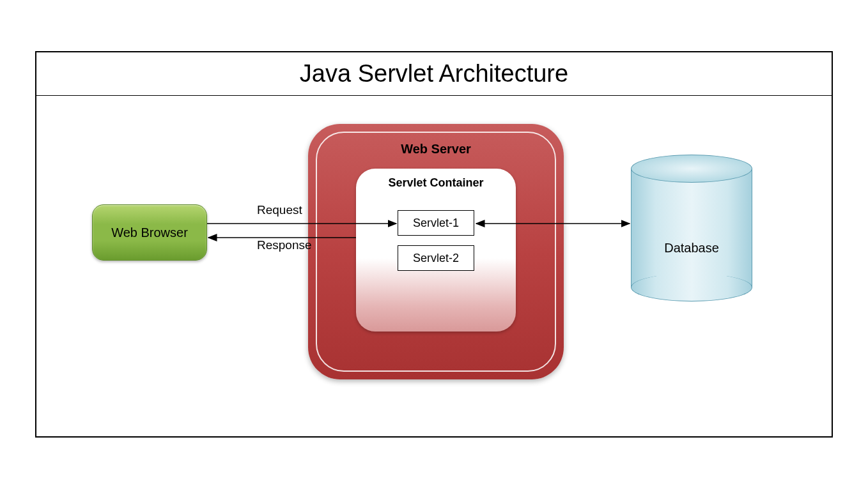 The image size is (868, 488). What do you see at coordinates (284, 245) in the screenshot?
I see `response-arrow-label: Response` at bounding box center [284, 245].